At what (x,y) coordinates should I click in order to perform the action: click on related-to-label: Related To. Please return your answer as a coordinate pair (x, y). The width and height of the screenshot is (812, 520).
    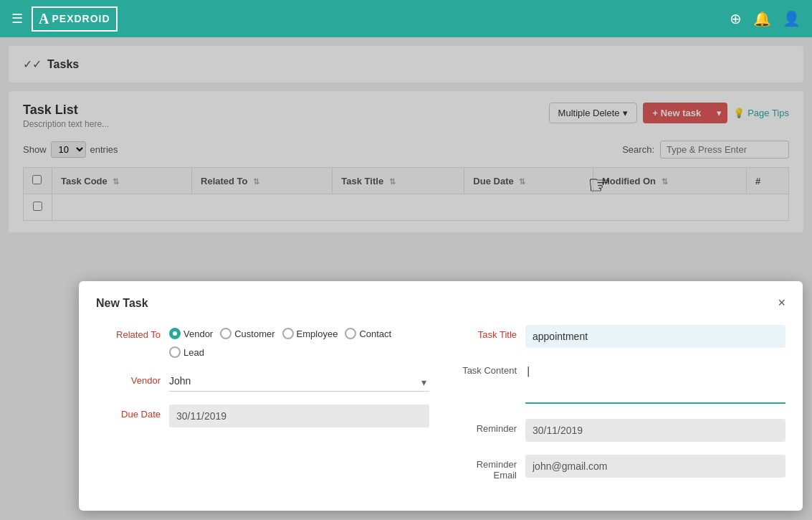
    Looking at the image, I should click on (128, 333).